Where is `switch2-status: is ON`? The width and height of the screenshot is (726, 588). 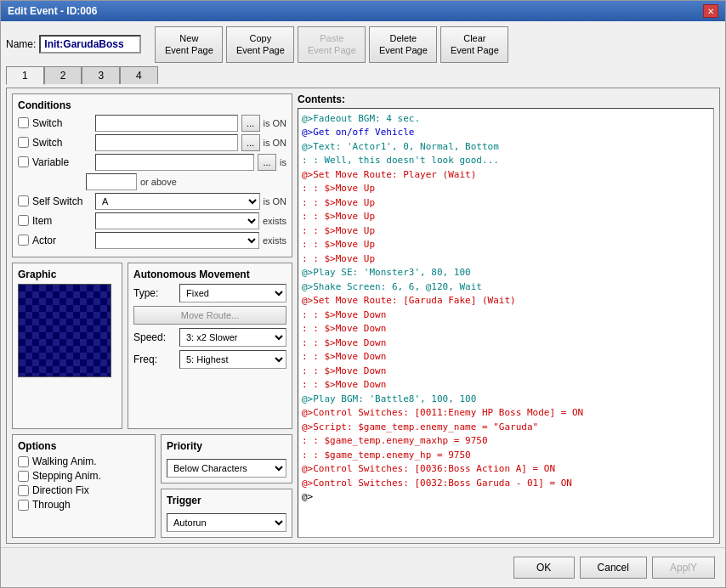
switch2-status: is ON is located at coordinates (275, 143).